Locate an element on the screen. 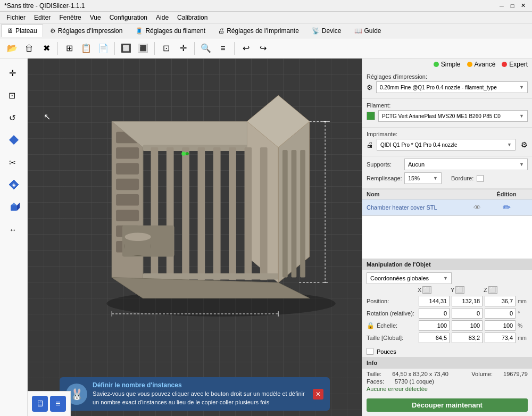 Image resolution: width=532 pixels, height=416 pixels. manipulation-table: Position: mm Rotation (relative): ° 🔒 Éc… is located at coordinates (447, 320).